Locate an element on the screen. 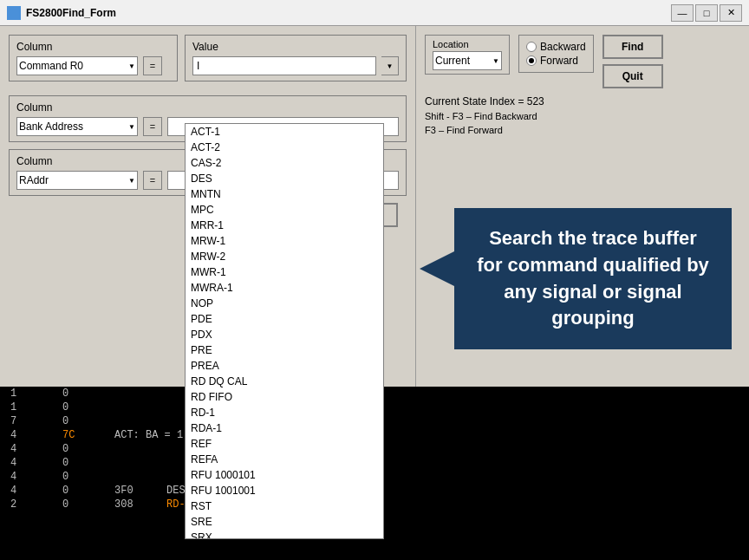  action-buttons: Find Quit is located at coordinates (633, 62).